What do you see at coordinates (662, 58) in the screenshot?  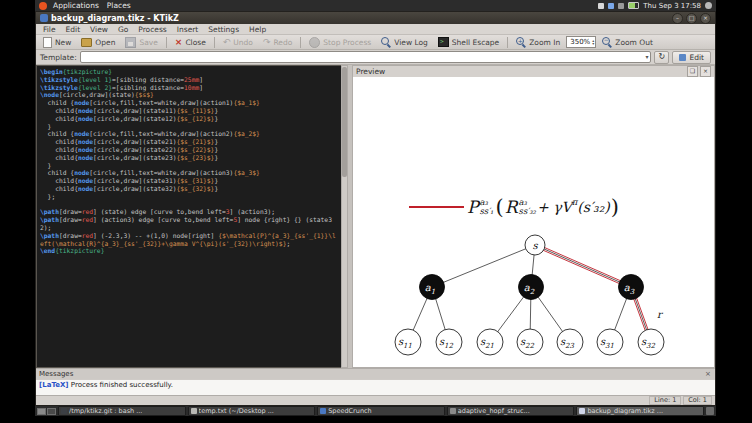 I see `reload-template-button: ↻` at bounding box center [662, 58].